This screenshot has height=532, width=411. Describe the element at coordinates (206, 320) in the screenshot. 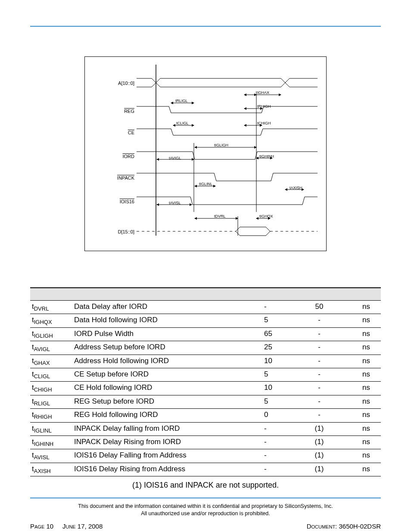

I see `table-row: tIGHQXData Hold following IORD5-ns` at that location.